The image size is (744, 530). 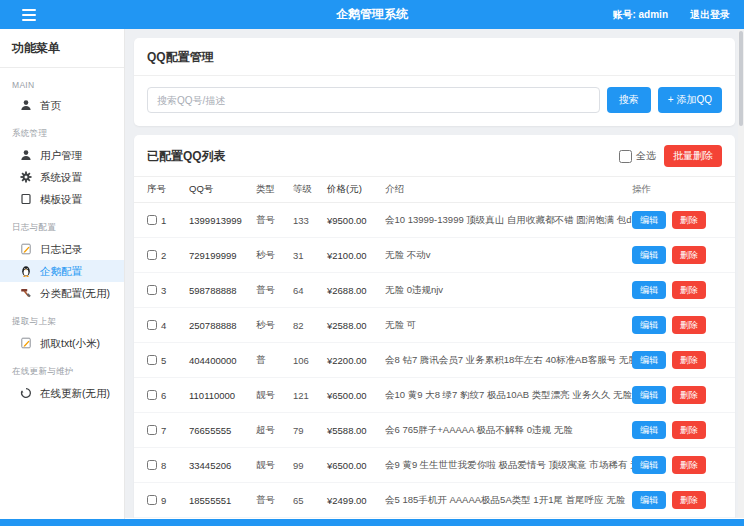 I want to click on add-qq-button: + 添加QQ, so click(x=690, y=100).